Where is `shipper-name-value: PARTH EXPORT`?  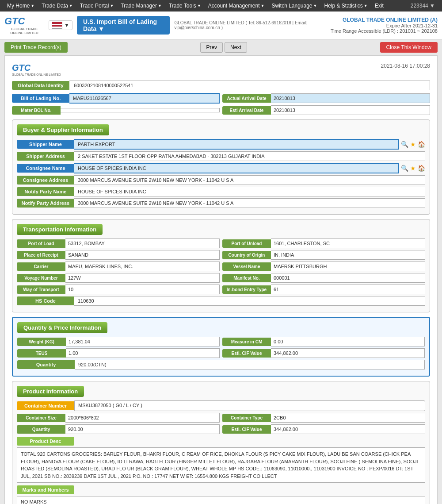
shipper-name-value: PARTH EXPORT is located at coordinates (237, 144).